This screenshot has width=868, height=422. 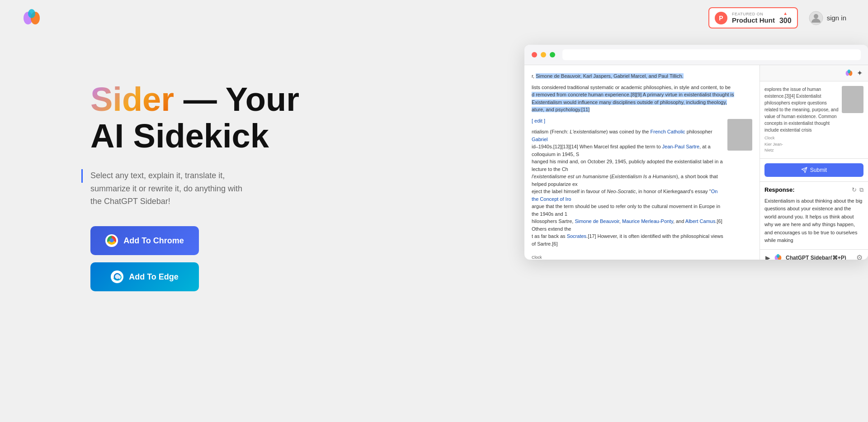 What do you see at coordinates (132, 100) in the screenshot?
I see `hero-title-sider: Sider` at bounding box center [132, 100].